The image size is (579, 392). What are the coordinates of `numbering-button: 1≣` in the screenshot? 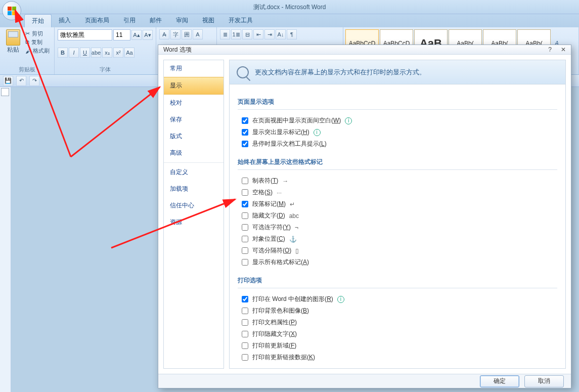 It's located at (236, 34).